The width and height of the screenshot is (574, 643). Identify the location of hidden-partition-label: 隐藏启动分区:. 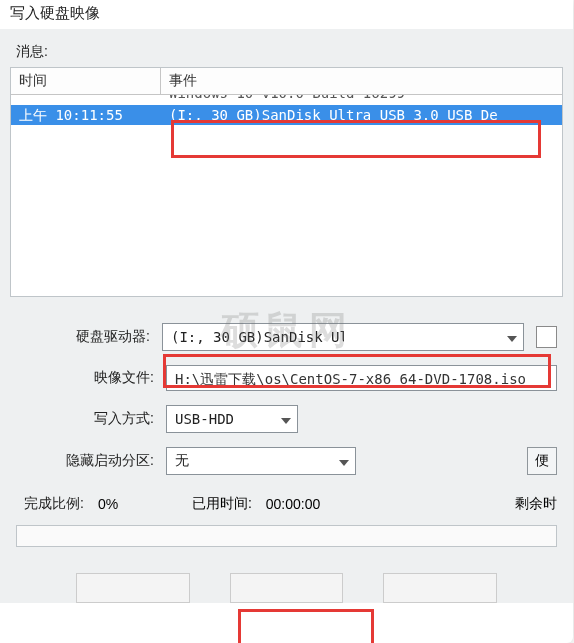
(91, 461).